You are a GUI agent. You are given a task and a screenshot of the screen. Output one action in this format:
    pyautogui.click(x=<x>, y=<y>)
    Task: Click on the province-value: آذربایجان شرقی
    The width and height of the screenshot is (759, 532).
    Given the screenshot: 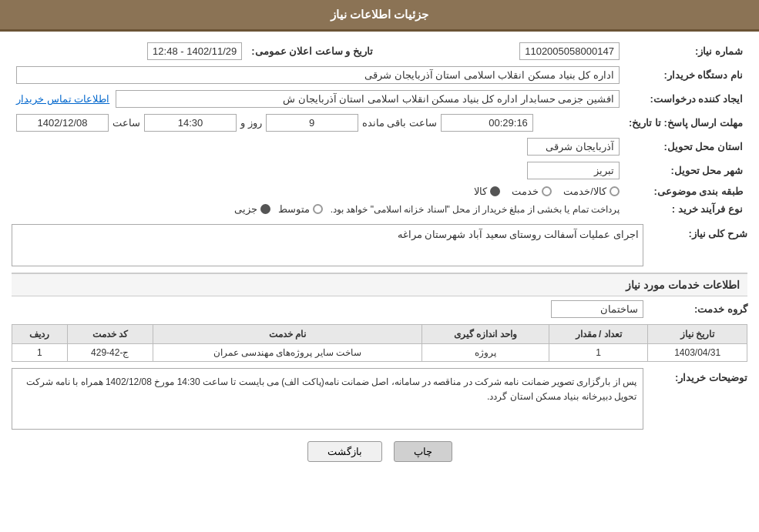 What is the action you would take?
    pyautogui.click(x=573, y=146)
    